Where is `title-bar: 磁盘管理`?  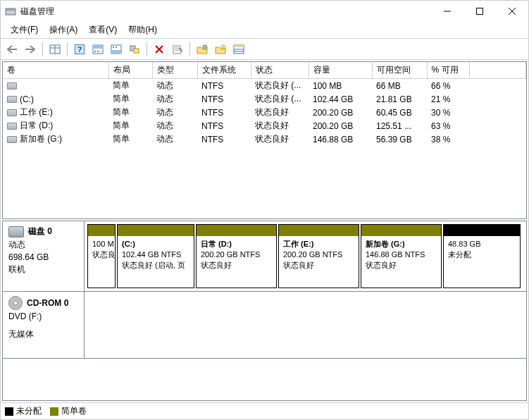
title-bar: 磁盘管理 is located at coordinates (265, 11).